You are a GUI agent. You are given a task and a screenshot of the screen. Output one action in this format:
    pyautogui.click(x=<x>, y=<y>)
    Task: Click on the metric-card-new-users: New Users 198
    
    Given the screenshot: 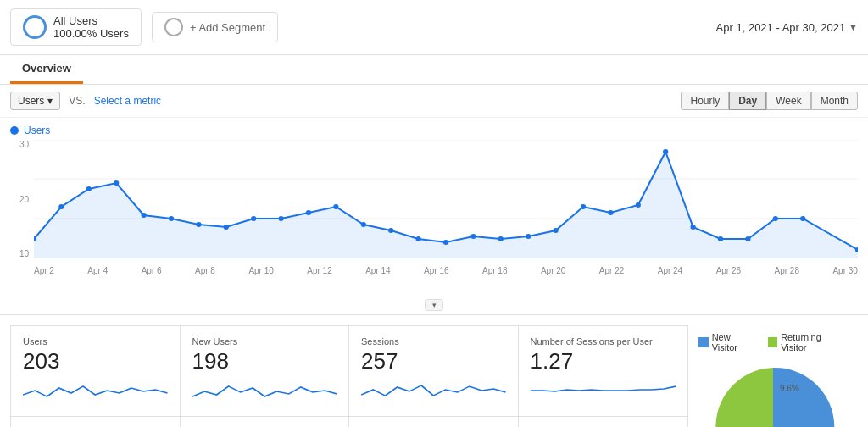 What is the action you would take?
    pyautogui.click(x=265, y=371)
    